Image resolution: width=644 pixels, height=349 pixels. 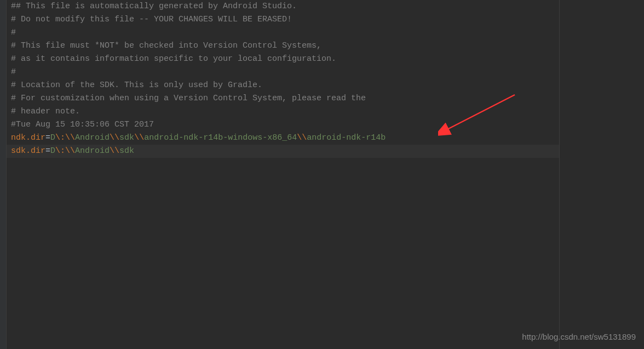 I want to click on property-key: sdk.dir, so click(x=28, y=151).